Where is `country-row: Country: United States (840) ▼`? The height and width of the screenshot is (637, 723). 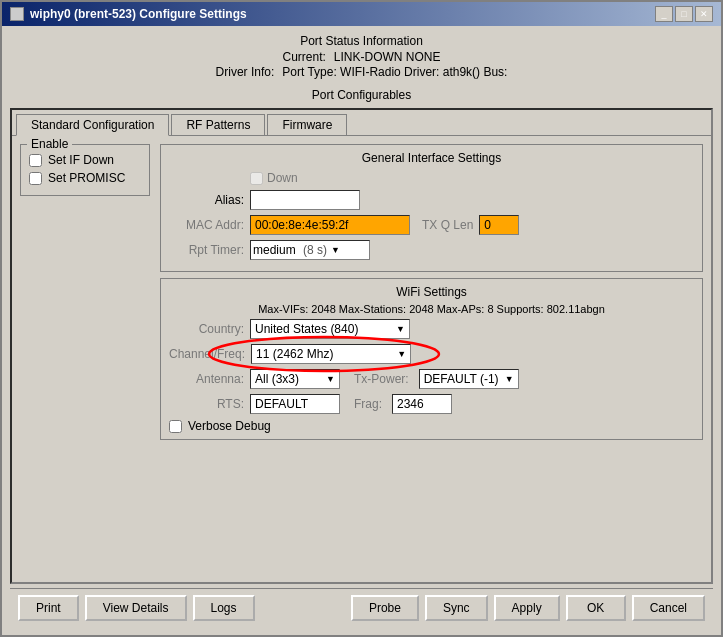 country-row: Country: United States (840) ▼ is located at coordinates (432, 329).